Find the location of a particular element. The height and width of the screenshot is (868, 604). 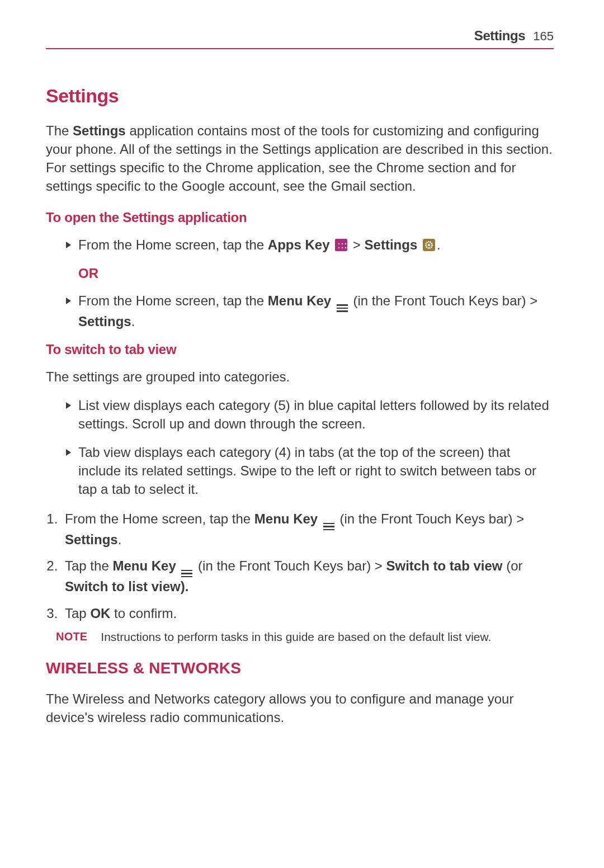

text: (or is located at coordinates (513, 566).